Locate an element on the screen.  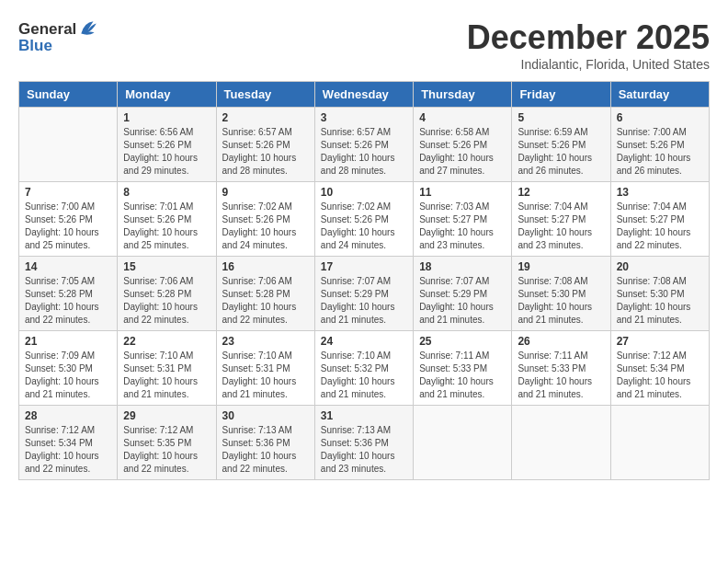
day-number: 5 is located at coordinates (561, 118).